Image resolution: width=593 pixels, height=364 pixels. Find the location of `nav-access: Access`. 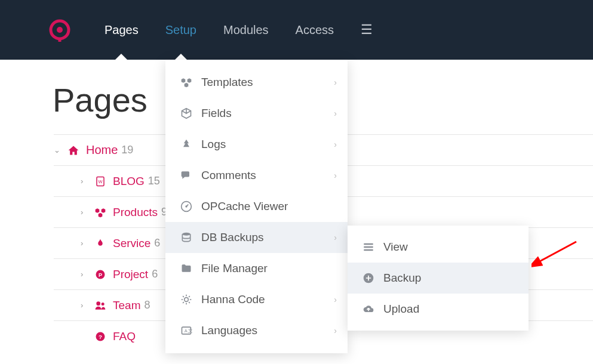

nav-access: Access is located at coordinates (315, 30).